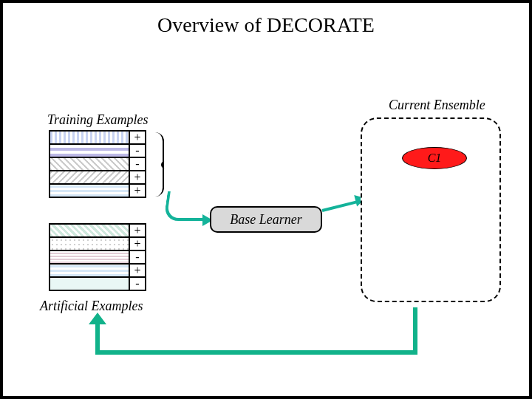 Image resolution: width=532 pixels, height=399 pixels. What do you see at coordinates (266, 25) in the screenshot?
I see `page-title: Overview of DECORATE` at bounding box center [266, 25].